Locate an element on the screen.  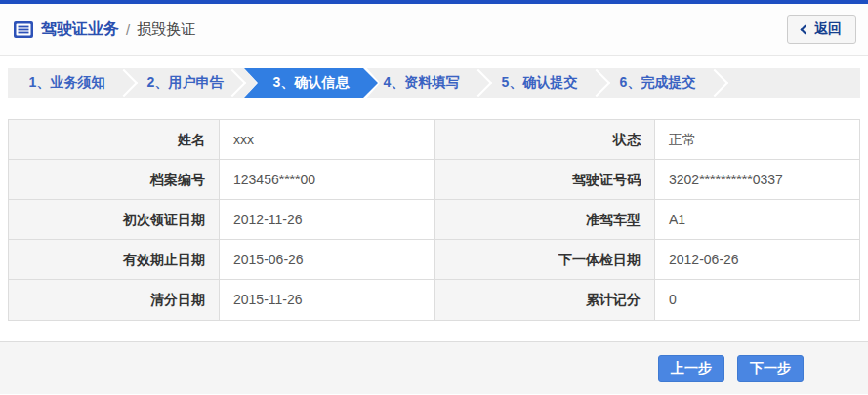
step-label: 6、完成提交 is located at coordinates (658, 83).